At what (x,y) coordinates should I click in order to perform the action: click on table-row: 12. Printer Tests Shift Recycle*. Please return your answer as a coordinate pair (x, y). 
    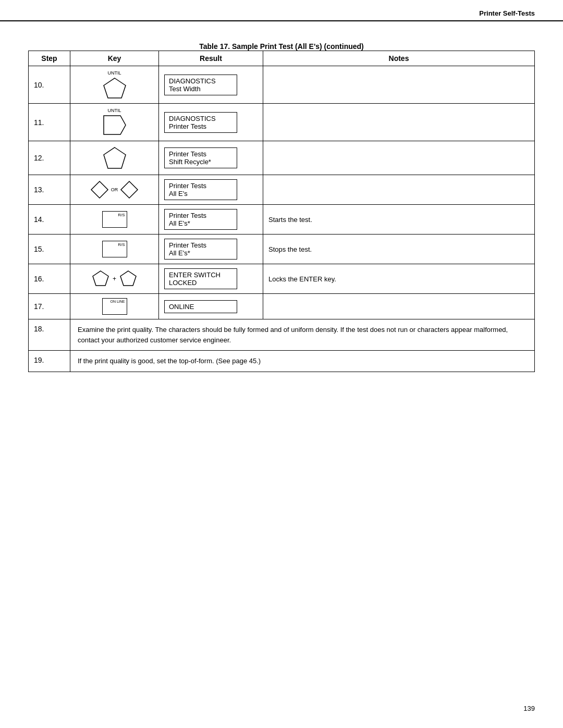
    Looking at the image, I should click on (282, 158).